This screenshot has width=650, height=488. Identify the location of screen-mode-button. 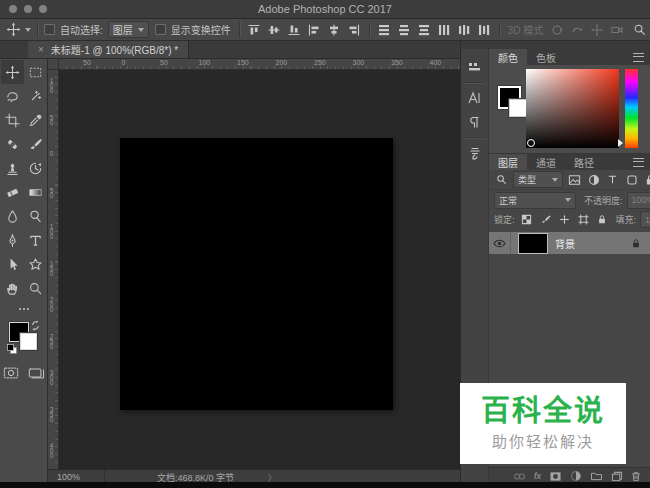
(36, 373).